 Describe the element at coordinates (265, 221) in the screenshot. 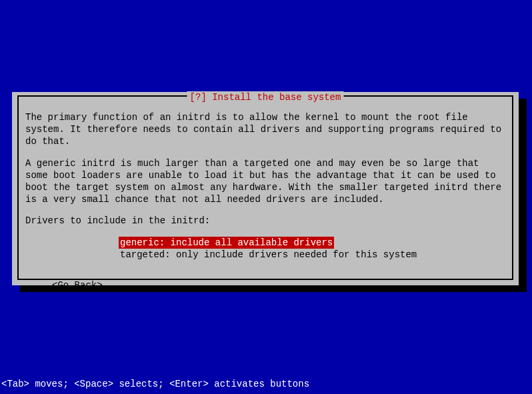

I see `prompt-text: Drivers to include in the initrd:` at that location.